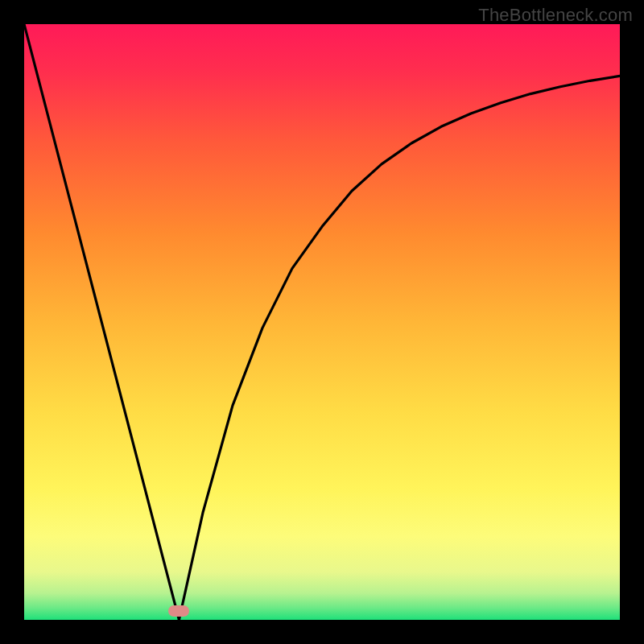 The width and height of the screenshot is (644, 644). Describe the element at coordinates (555, 15) in the screenshot. I see `attribution-label: TheBottleneck.com` at that location.